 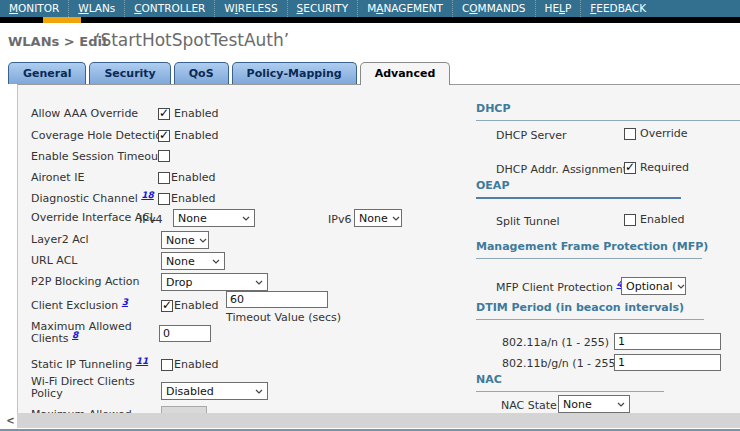 I want to click on menu-item-commands: COMMANDS, so click(x=494, y=8).